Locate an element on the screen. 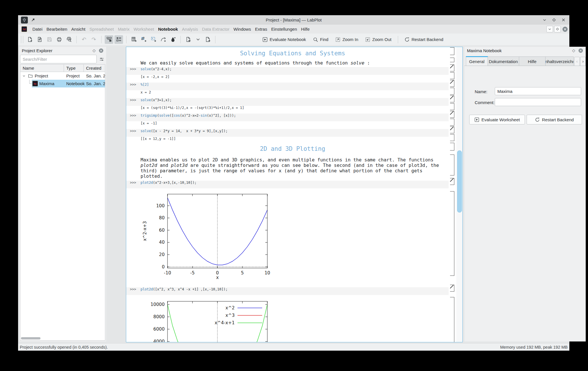 The image size is (588, 371). menu-analysis: Analysis is located at coordinates (190, 29).